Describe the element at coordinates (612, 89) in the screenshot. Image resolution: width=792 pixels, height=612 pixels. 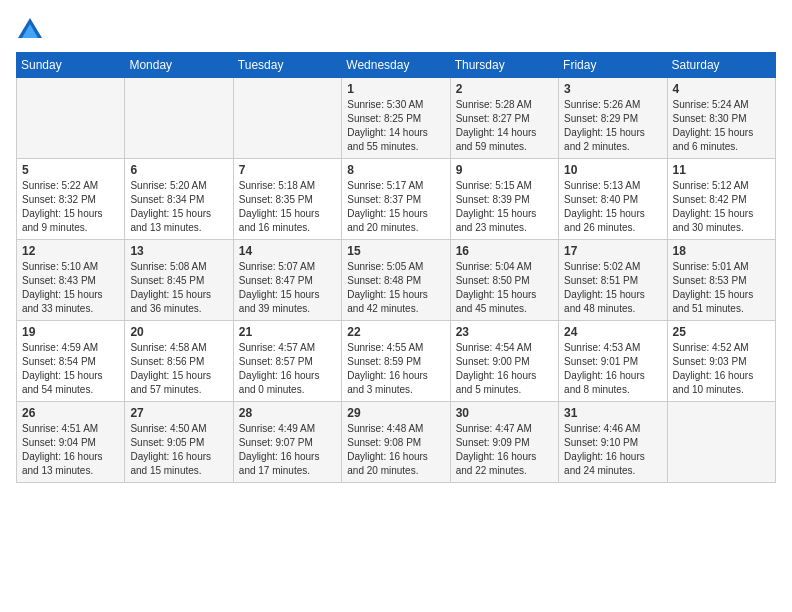
I see `day-number: 3` at that location.